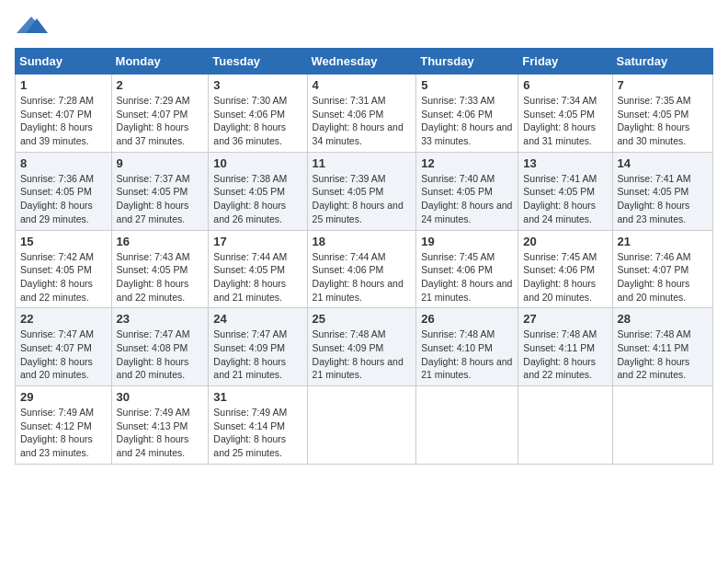  Describe the element at coordinates (257, 241) in the screenshot. I see `day-number: 17` at that location.